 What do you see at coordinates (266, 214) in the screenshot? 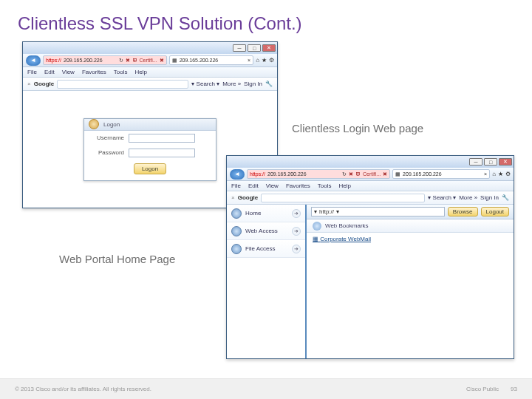
I see `sidebar-item-home: Home ➜` at bounding box center [266, 214].